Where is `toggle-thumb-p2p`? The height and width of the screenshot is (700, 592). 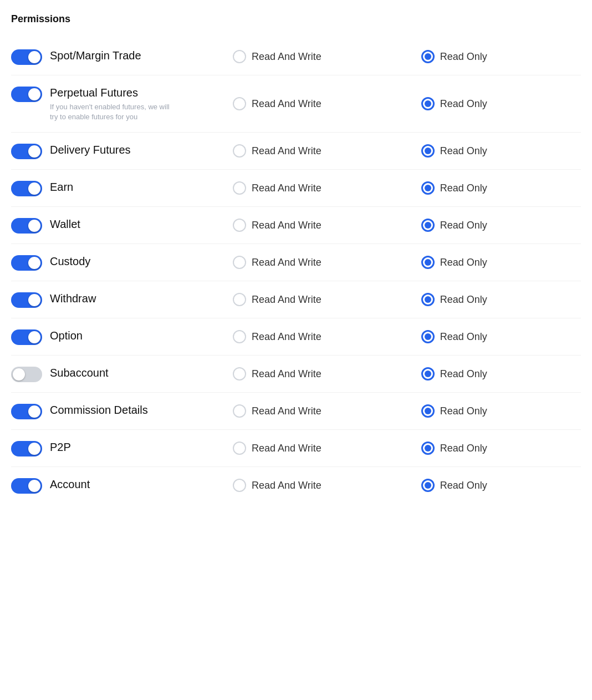 toggle-thumb-p2p is located at coordinates (34, 449).